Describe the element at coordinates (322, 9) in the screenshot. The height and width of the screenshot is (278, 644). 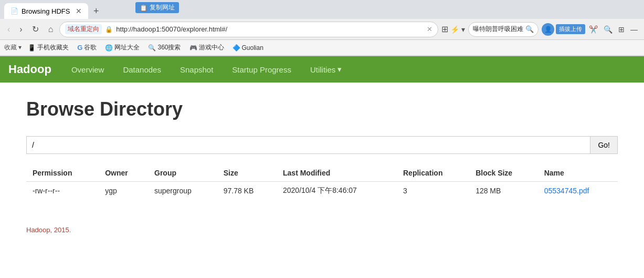
I see `tab-bar: 📄 Browsing HDFS ✕ + 📋 复制网址` at that location.